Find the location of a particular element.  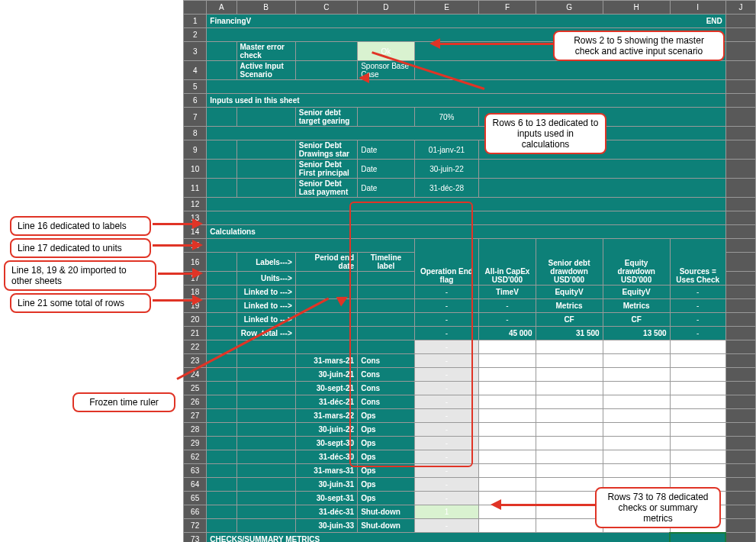

sheet-title: FinancingV END is located at coordinates (466, 21).